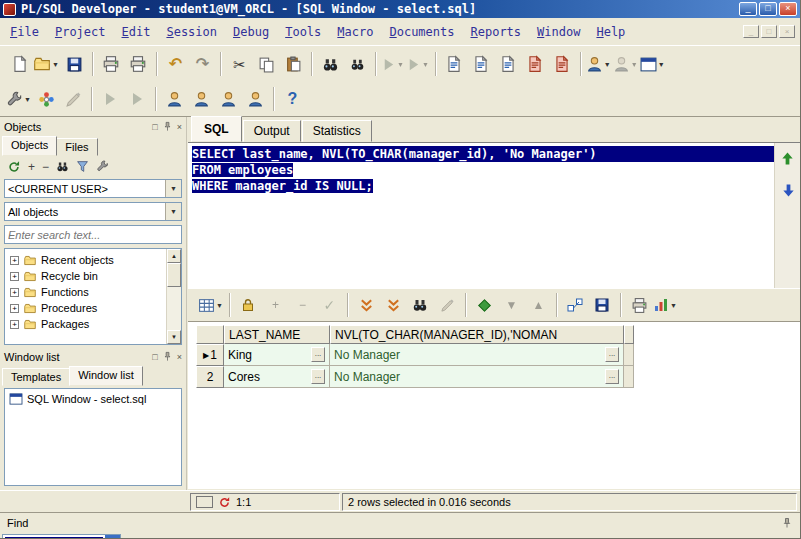 This screenshot has width=801, height=539. I want to click on row-selector: ▶ 1, so click(210, 355).